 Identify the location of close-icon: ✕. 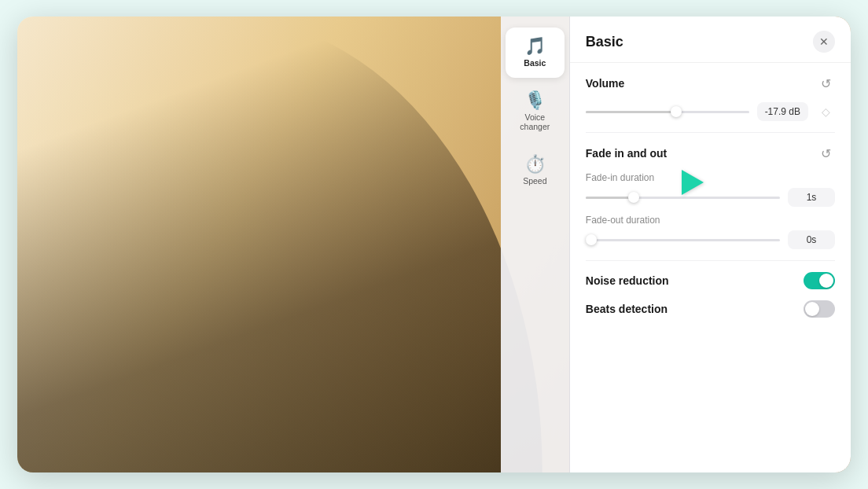
(824, 42).